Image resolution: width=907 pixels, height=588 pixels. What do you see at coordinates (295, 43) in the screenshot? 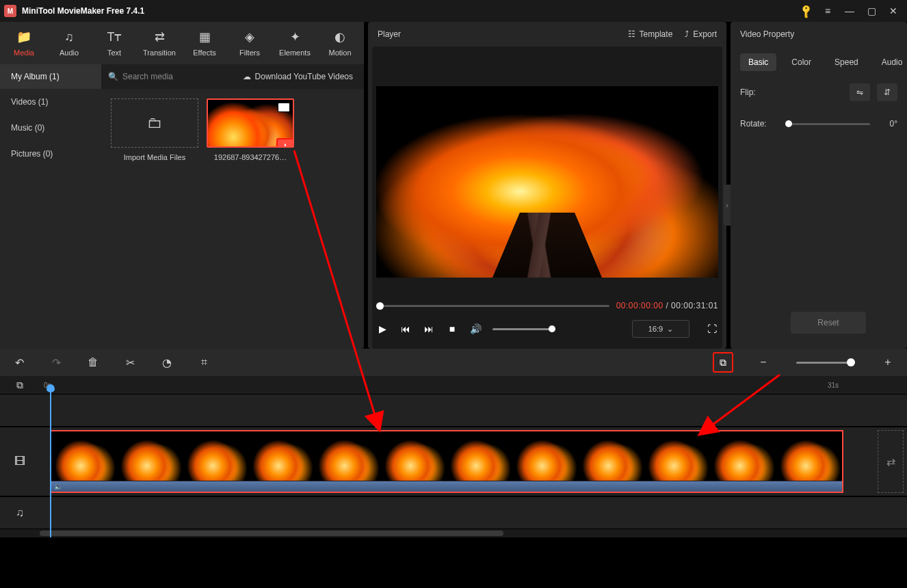
I see `tab-elements: ✦Elements` at bounding box center [295, 43].